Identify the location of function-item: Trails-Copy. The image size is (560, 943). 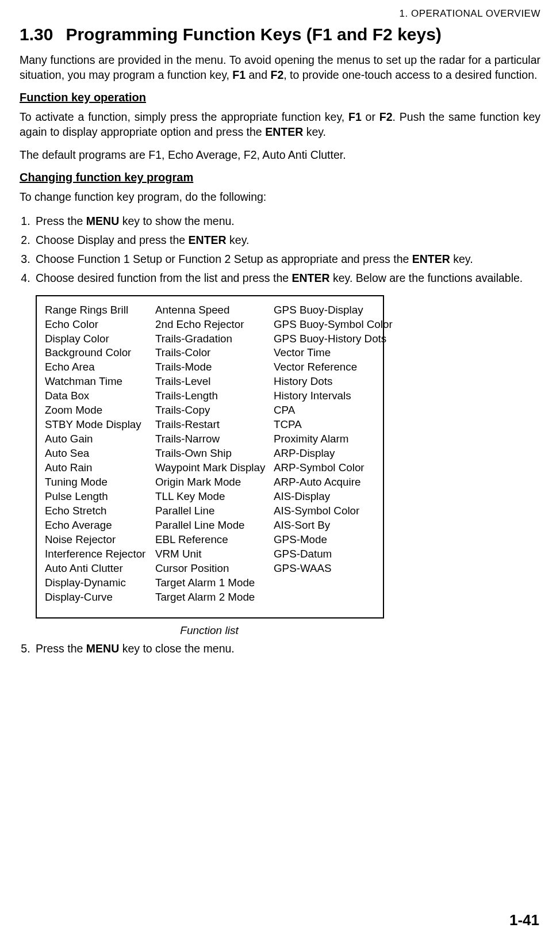
(214, 411).